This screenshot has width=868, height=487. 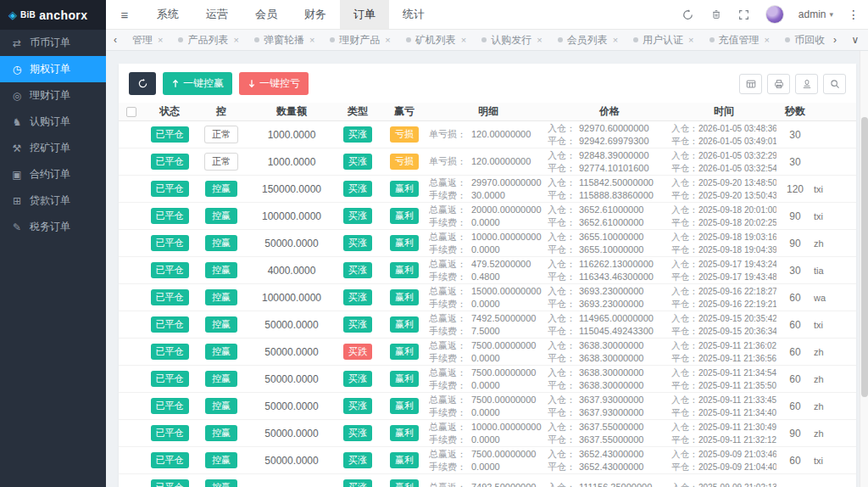 I want to click on time-cell: 入仓：2025-09-16 22:18:27平仓：2025-09-16 22:1…, so click(x=724, y=298).